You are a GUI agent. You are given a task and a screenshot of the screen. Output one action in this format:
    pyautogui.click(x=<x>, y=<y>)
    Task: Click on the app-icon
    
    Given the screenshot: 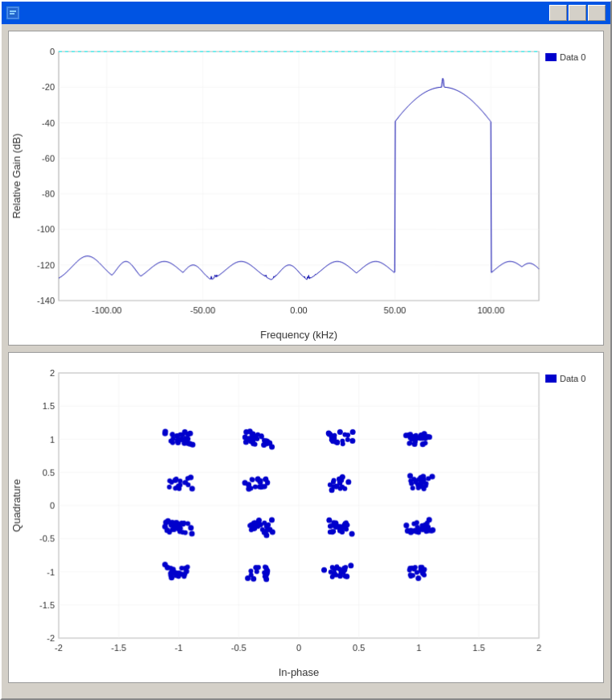 What is the action you would take?
    pyautogui.click(x=13, y=13)
    